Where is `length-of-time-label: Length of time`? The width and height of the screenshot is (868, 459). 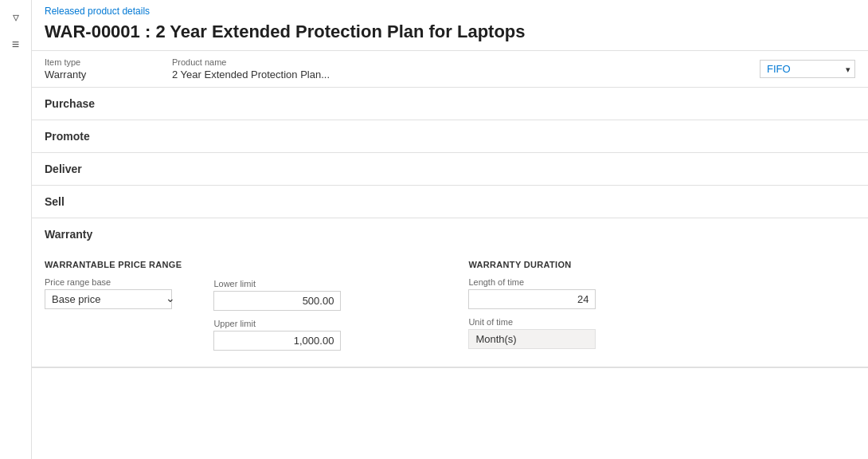 length-of-time-label: Length of time is located at coordinates (532, 282).